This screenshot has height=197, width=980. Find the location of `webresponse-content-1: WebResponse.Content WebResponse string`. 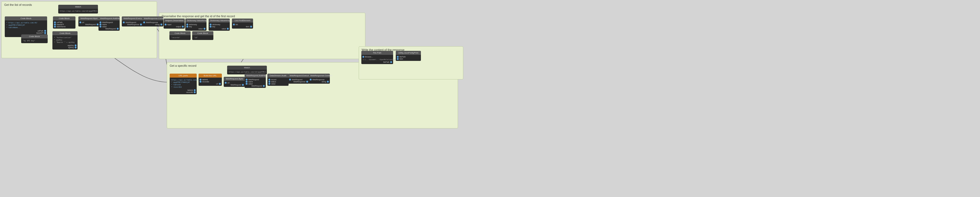

webresponse-content-1: WebResponse.Content WebResponse string is located at coordinates (153, 21).